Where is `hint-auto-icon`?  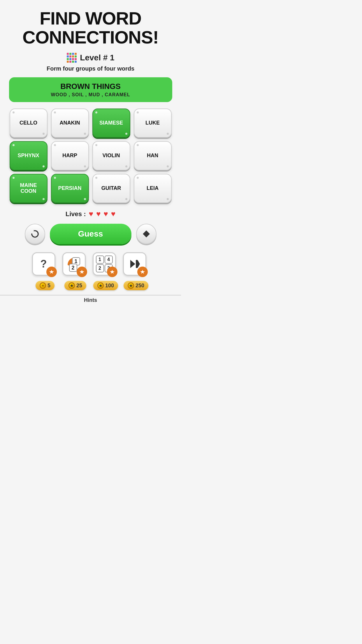
hint-auto-icon is located at coordinates (136, 265).